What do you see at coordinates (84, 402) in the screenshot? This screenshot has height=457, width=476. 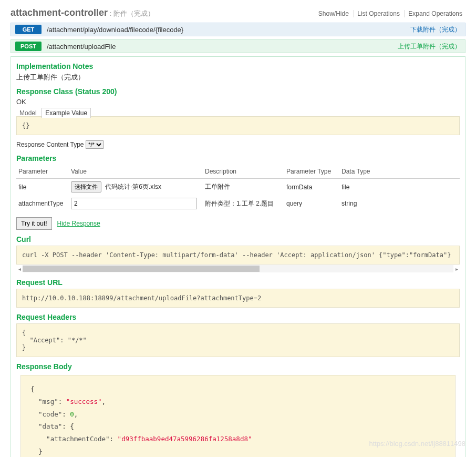 I see `resp-msg: success` at bounding box center [84, 402].